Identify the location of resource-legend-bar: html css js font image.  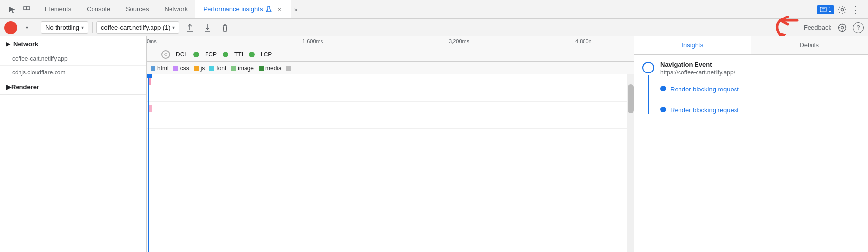
(390, 68).